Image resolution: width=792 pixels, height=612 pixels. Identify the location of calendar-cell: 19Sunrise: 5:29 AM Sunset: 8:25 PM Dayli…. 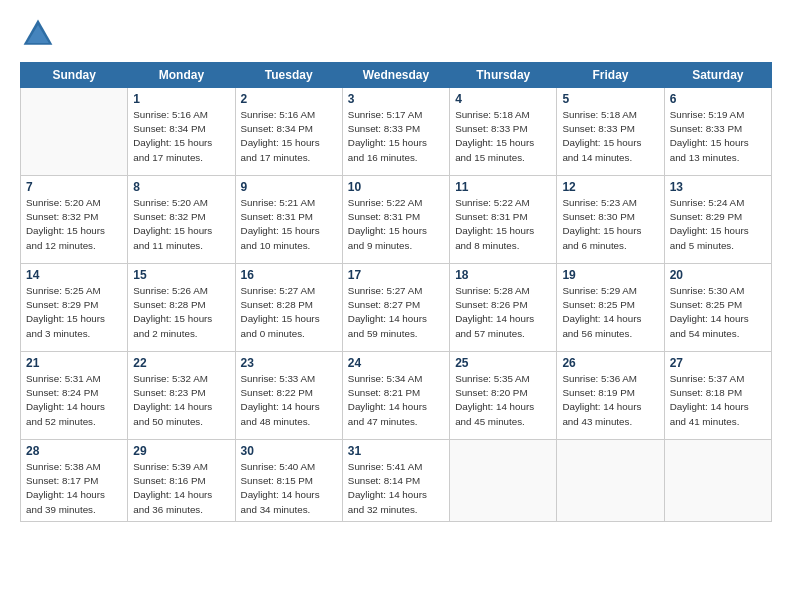
(610, 308).